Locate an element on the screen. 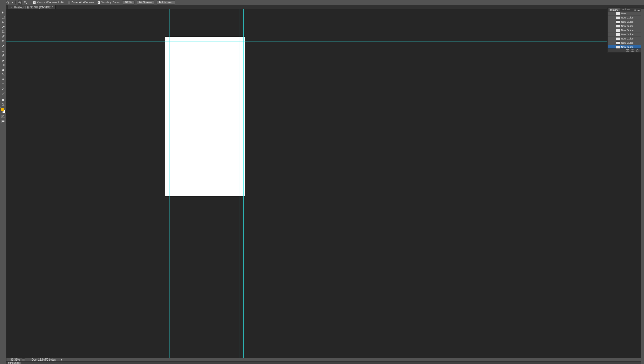  document-tab-title: Untitled-1 @ 33.3% (CMYK/8) * is located at coordinates (34, 7).